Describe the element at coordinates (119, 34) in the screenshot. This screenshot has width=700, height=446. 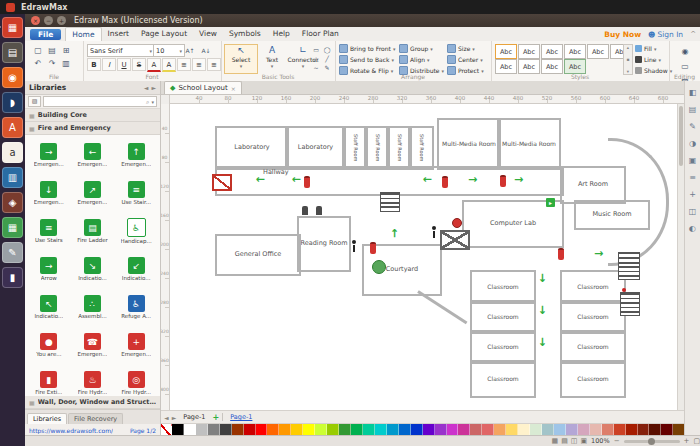
I see `ribbon-tab-insert: Insert` at that location.